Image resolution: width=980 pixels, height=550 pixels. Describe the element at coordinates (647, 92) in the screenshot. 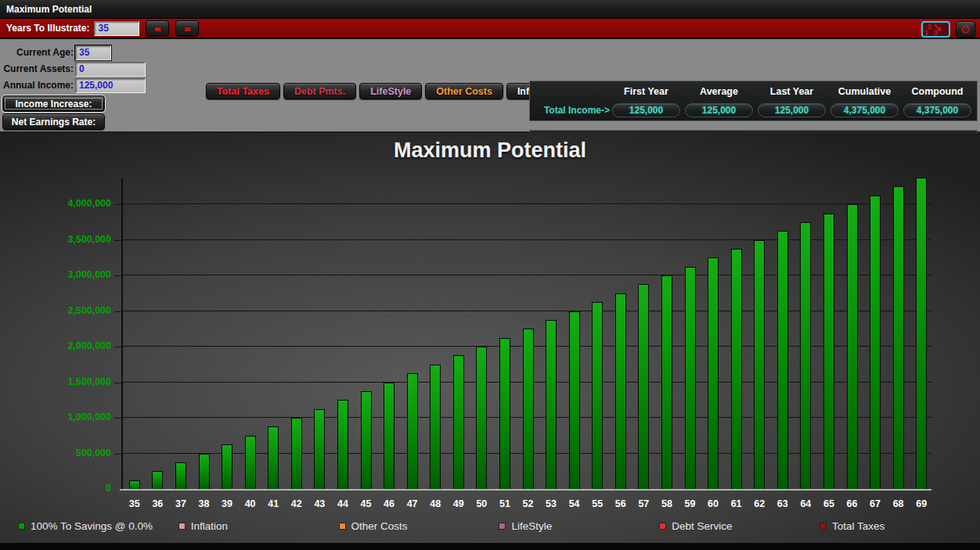

I see `income-header-first-year: First Year` at that location.